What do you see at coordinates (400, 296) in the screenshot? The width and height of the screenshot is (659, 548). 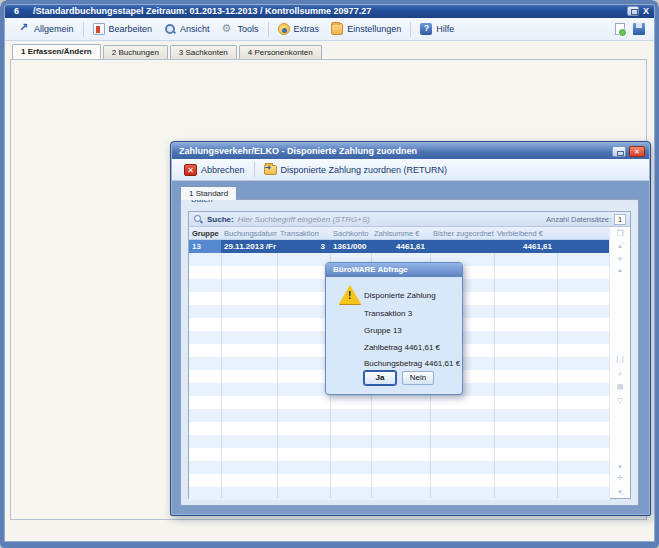 I see `msgbox-line: Disponierte Zahlung` at bounding box center [400, 296].